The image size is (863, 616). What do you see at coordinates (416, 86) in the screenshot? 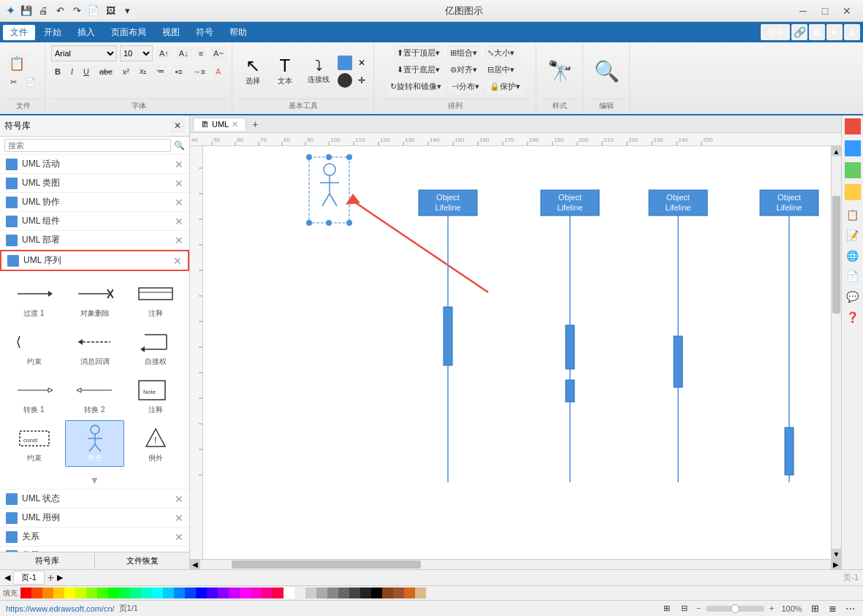
I see `arrange-rotate: ↻旋转和镜像▾` at bounding box center [416, 86].